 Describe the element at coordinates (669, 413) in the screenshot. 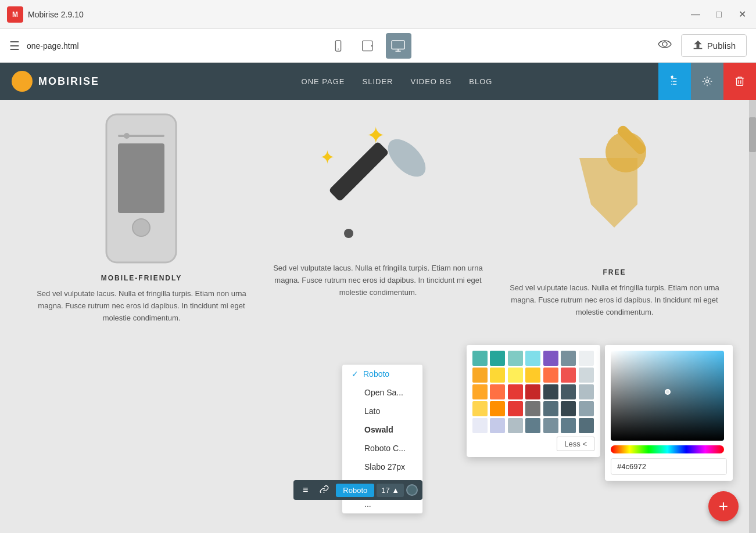

I see `color-gradient-picker` at that location.